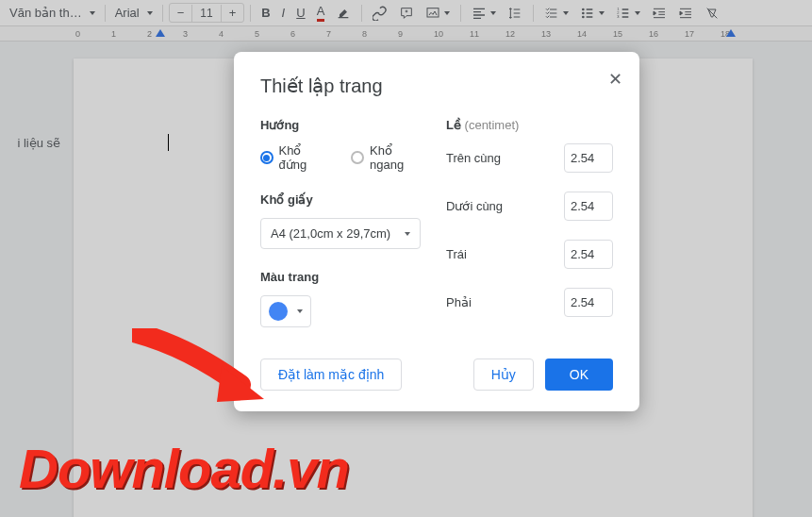  Describe the element at coordinates (331, 375) in the screenshot. I see `set-default-button: Đặt làm mặc định` at that location.